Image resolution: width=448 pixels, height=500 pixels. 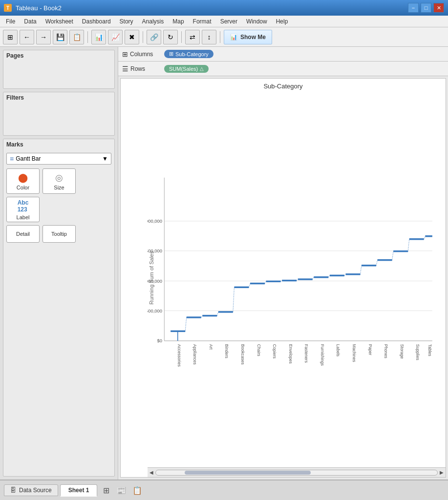 What do you see at coordinates (306, 354) in the screenshot?
I see `svg-text: Fasteners` at bounding box center [306, 354].